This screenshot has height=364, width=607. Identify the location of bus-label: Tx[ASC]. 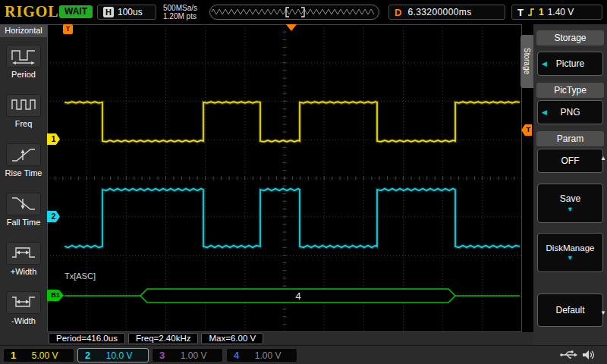
(80, 276).